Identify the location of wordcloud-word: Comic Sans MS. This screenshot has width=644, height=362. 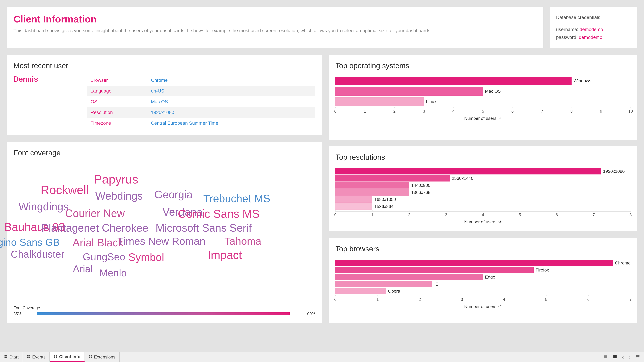
(218, 214).